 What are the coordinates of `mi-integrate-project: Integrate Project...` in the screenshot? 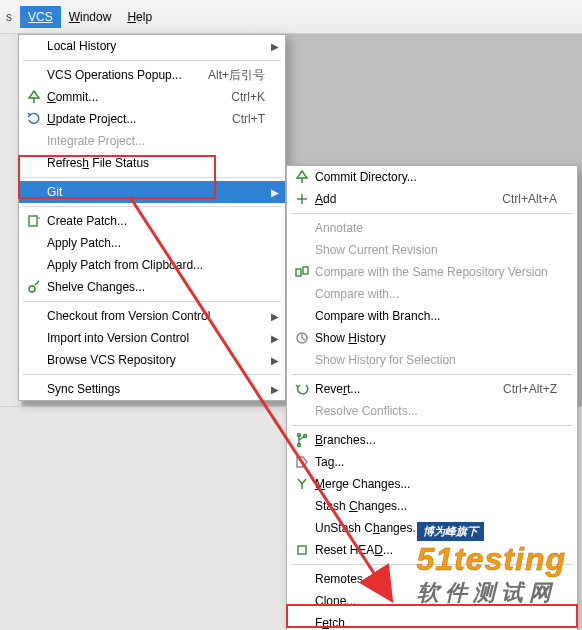 It's located at (152, 141).